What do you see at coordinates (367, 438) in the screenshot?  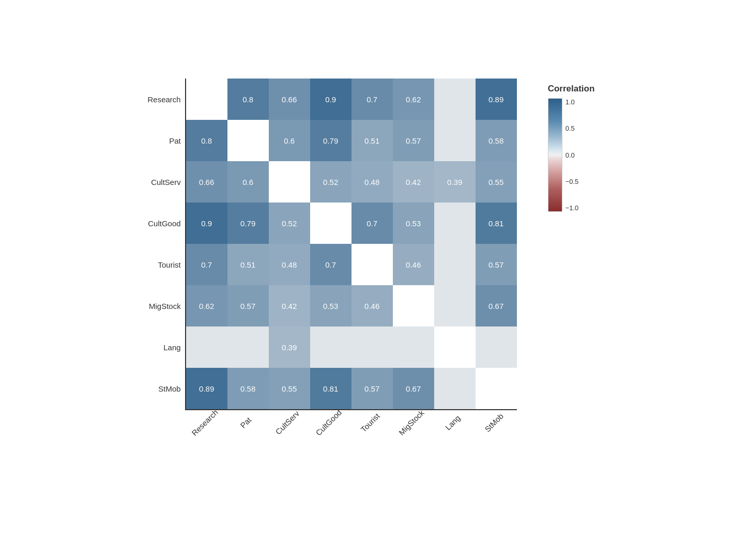 I see `x-label-wrapper-tourist: Tourist` at bounding box center [367, 438].